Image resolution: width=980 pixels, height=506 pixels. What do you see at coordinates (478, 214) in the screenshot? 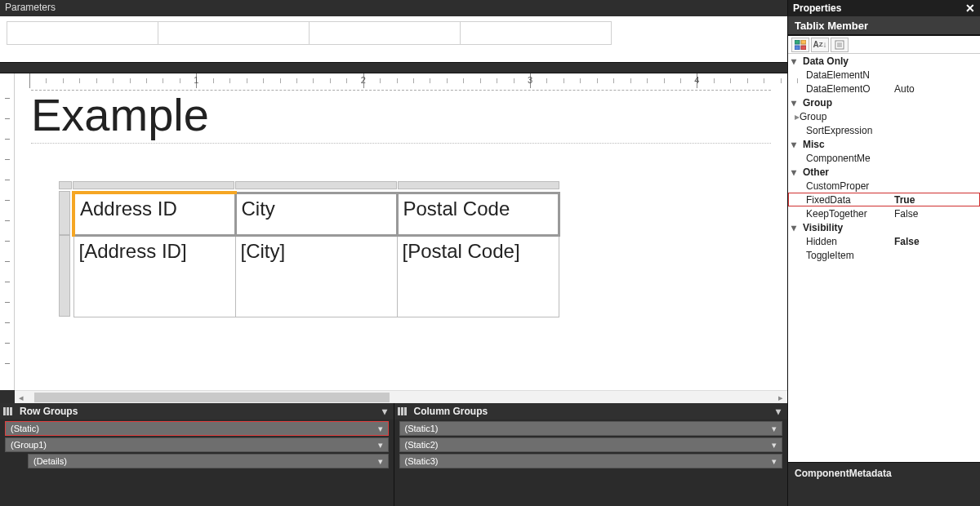
I see `tablix-header-cell: Postal Code` at bounding box center [478, 214].